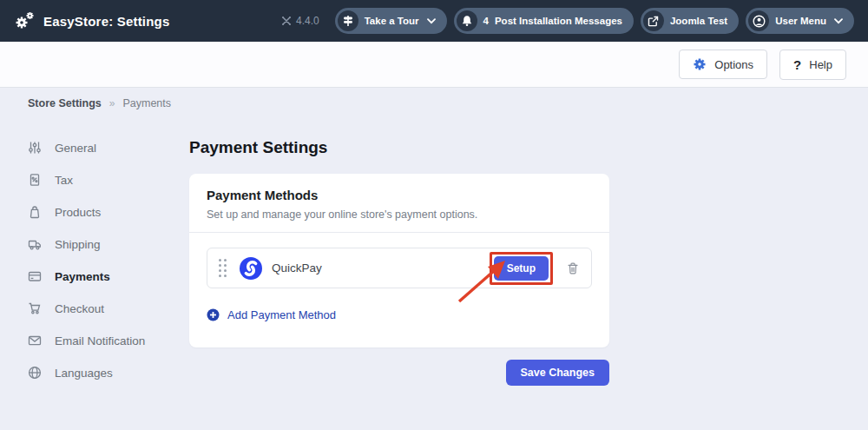 The height and width of the screenshot is (430, 868). I want to click on sidebar-item-checkout: Checkout, so click(104, 308).